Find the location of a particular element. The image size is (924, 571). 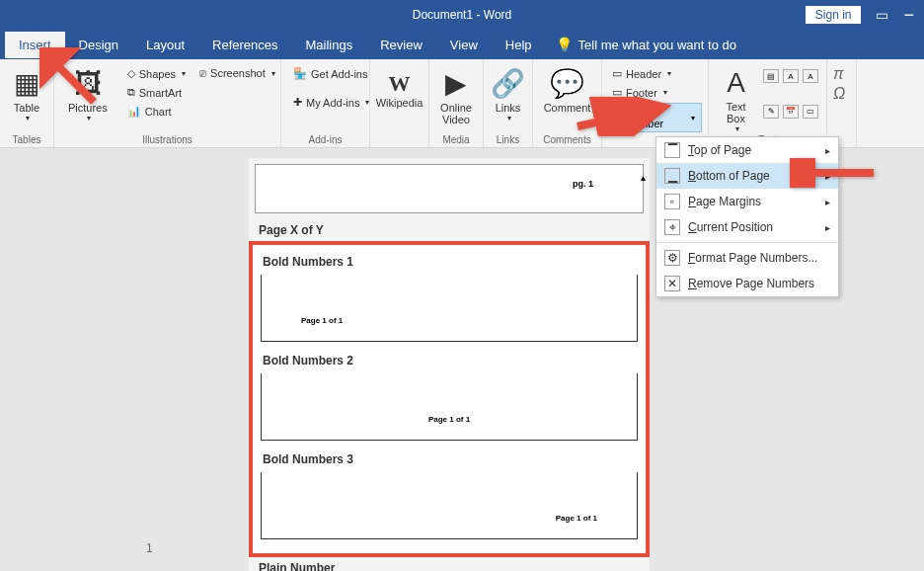

gallery-preview-bold1: Page 1 of 1 is located at coordinates (449, 308).